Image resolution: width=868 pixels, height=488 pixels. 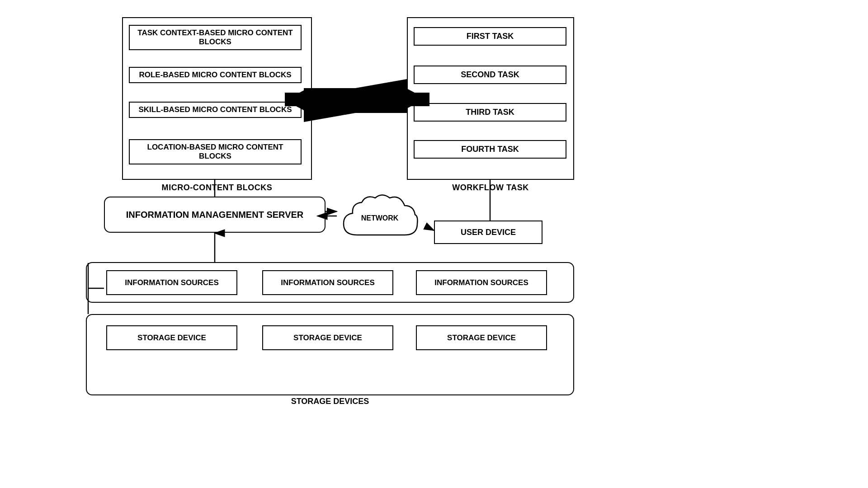 I want to click on mc-box-1: TASK CONTEXT-BASED MICRO CONTENT BLOCKS, so click(x=215, y=38).